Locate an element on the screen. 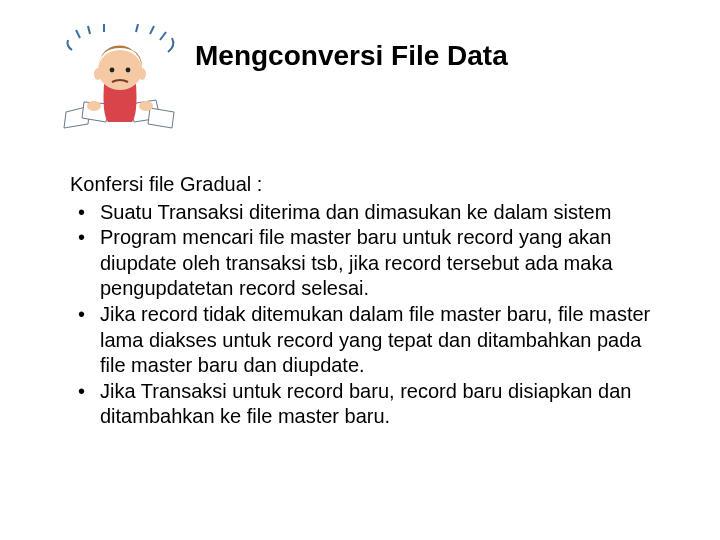 Image resolution: width=720 pixels, height=540 pixels. confused-person-icon is located at coordinates (120, 79).